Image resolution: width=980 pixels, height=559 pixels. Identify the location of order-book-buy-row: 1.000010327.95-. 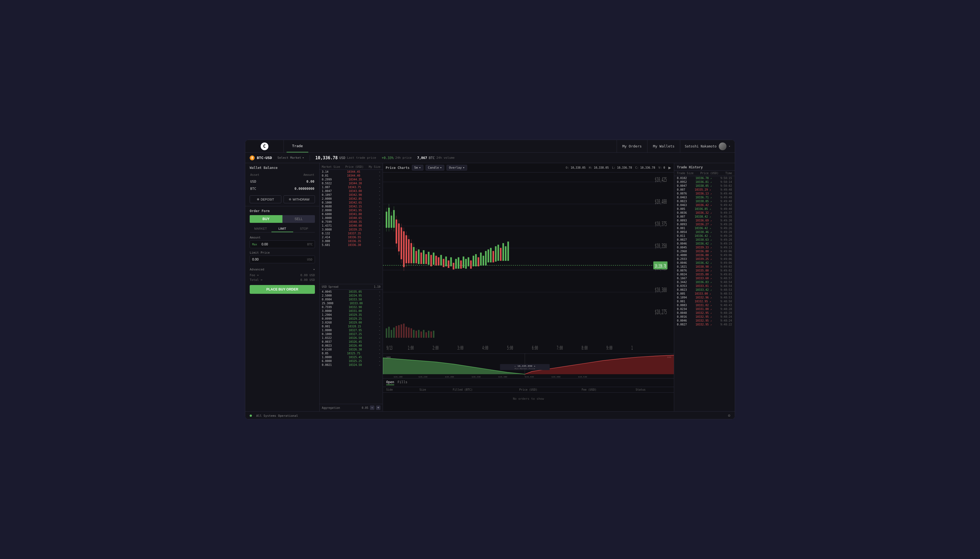
(351, 330).